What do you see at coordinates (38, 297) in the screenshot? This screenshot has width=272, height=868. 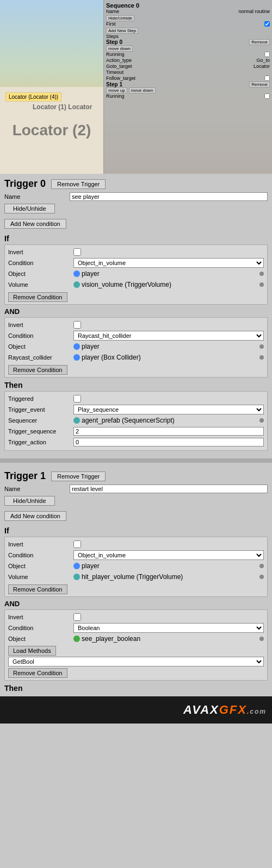 I see `trigger0-remove-condition1-btn: Remove Condition` at bounding box center [38, 297].